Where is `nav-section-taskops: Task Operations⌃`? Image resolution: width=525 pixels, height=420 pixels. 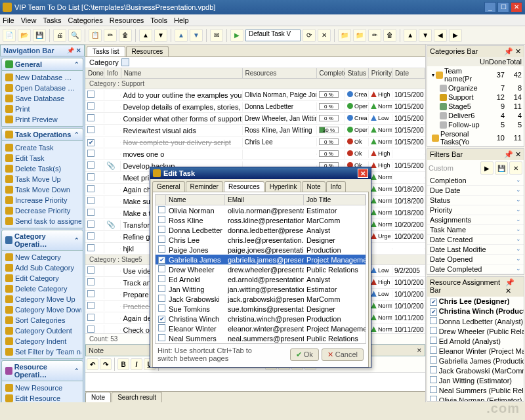 nav-section-taskops: Task Operations⌃ is located at coordinates (42, 135).